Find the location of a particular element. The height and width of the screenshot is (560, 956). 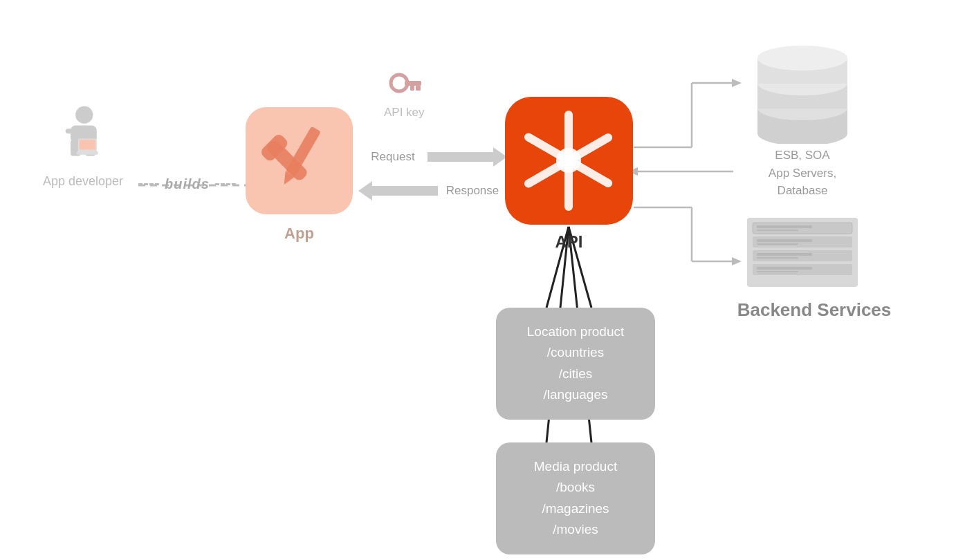

api-snowflake-icon is located at coordinates (569, 160).